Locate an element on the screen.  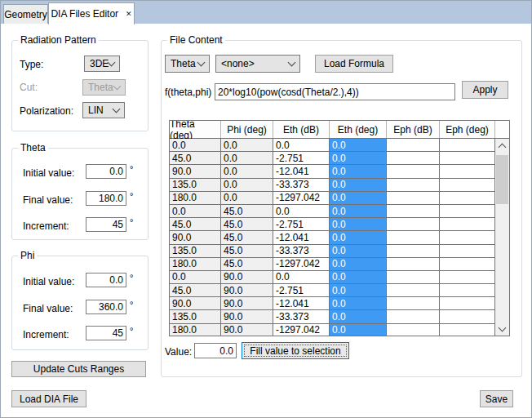
tab-geometry: Geometry is located at coordinates (26, 15).